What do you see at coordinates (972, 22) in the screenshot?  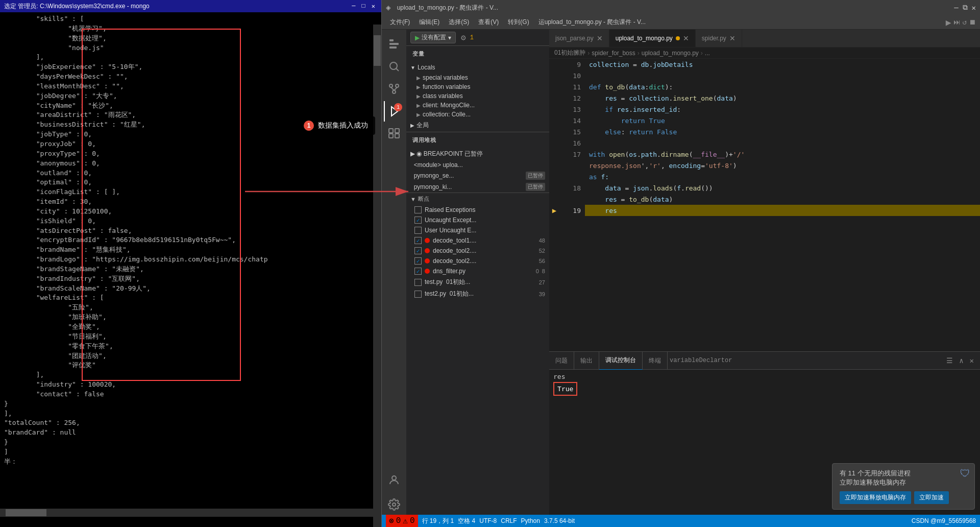 I see `debug-stop-icon: ⏹` at bounding box center [972, 22].